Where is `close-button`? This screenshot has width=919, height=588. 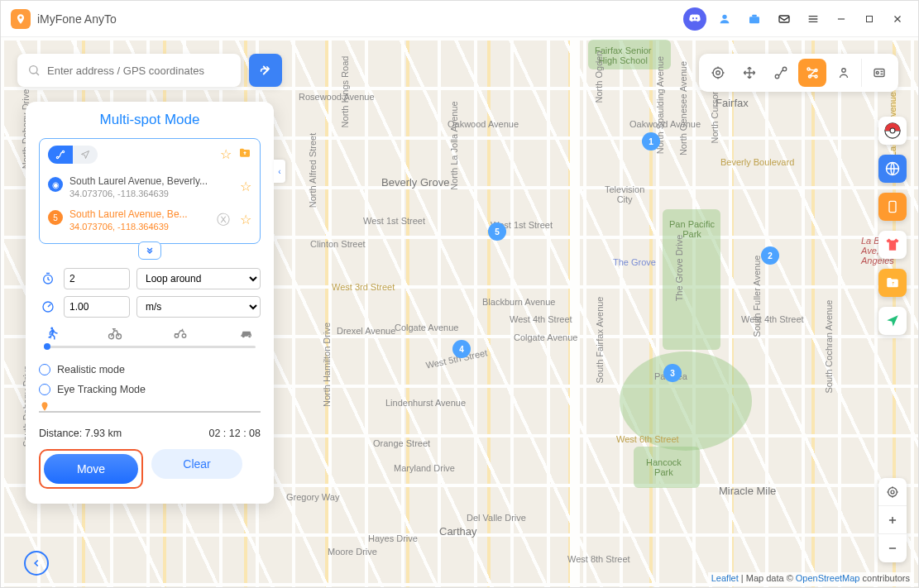
close-button is located at coordinates (897, 19).